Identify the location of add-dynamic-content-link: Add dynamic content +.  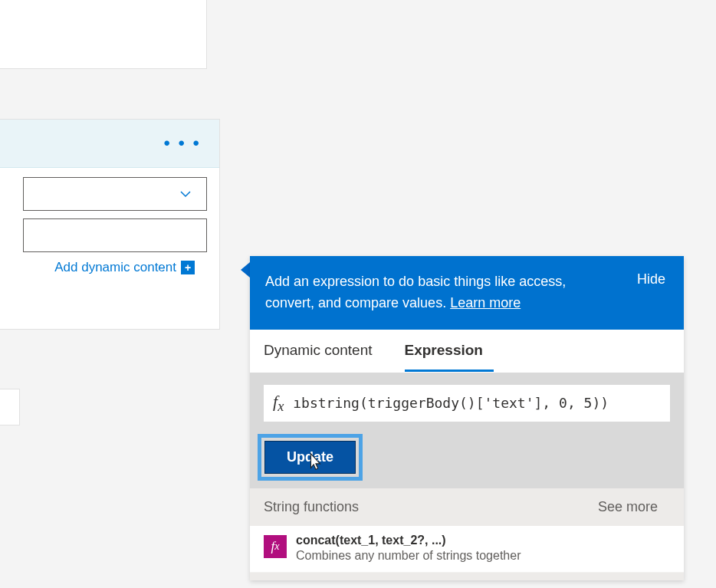
(103, 268).